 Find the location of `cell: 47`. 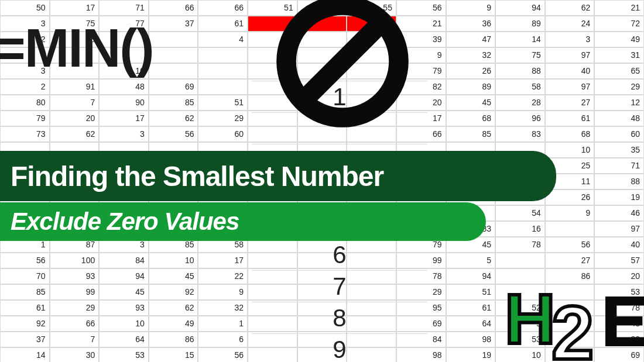

cell: 47 is located at coordinates (471, 40).